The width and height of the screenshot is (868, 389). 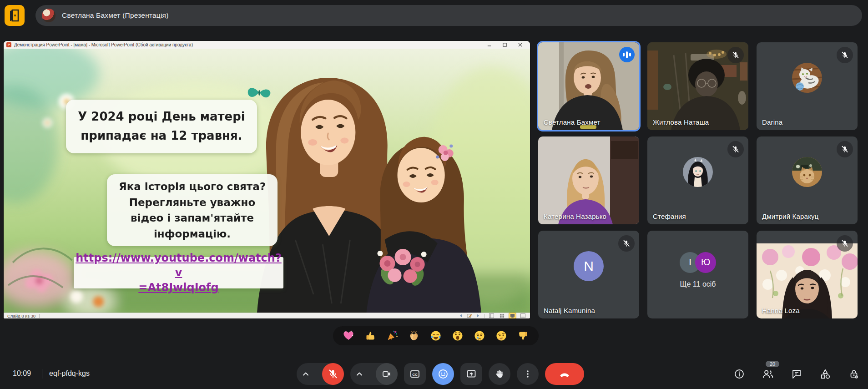 I want to click on minimize-icon, so click(x=490, y=45).